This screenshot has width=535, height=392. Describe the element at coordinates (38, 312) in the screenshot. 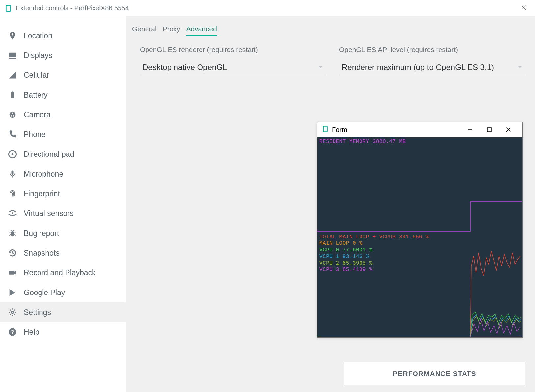

I see `sidebar-item-label: Settings` at that location.